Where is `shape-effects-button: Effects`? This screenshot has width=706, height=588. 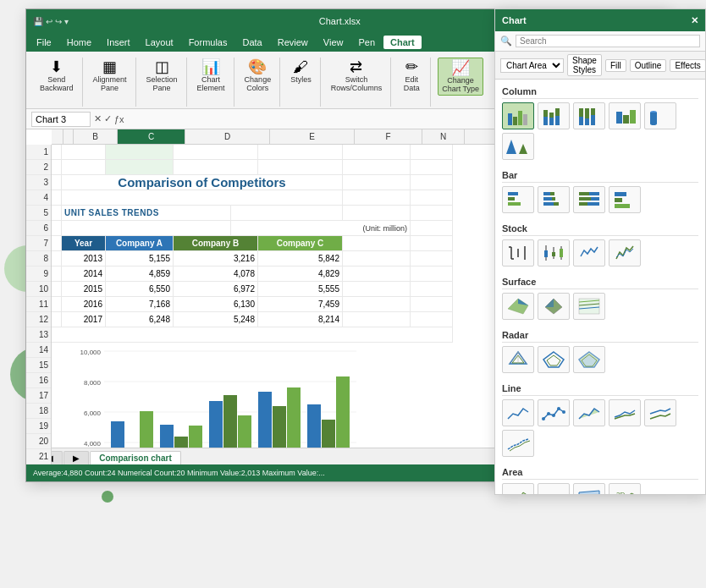 shape-effects-button: Effects is located at coordinates (687, 66).